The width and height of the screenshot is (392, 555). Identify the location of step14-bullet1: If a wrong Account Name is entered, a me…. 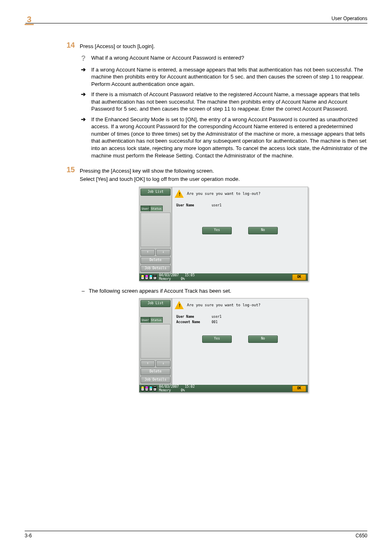
(229, 77).